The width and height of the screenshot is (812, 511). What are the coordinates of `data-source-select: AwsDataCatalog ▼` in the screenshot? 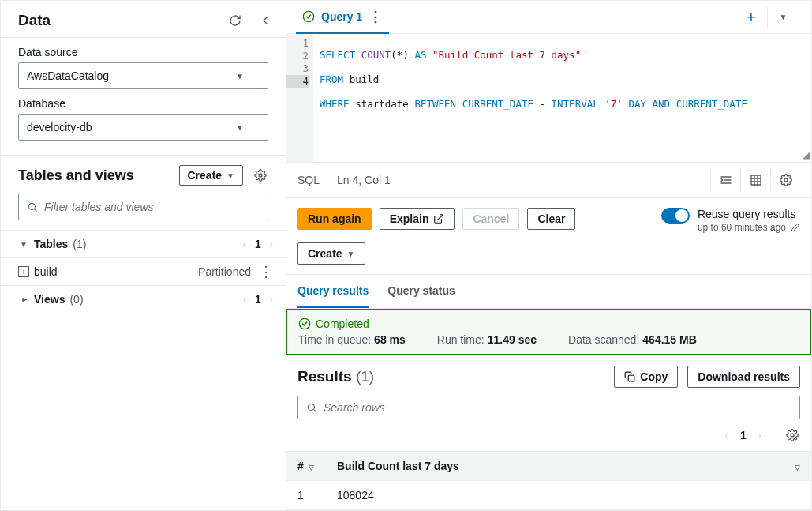 It's located at (144, 76).